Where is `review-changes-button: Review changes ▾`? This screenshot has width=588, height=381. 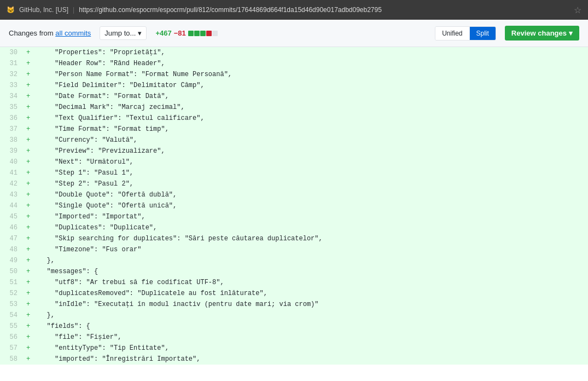
review-changes-button: Review changes ▾ is located at coordinates (542, 33).